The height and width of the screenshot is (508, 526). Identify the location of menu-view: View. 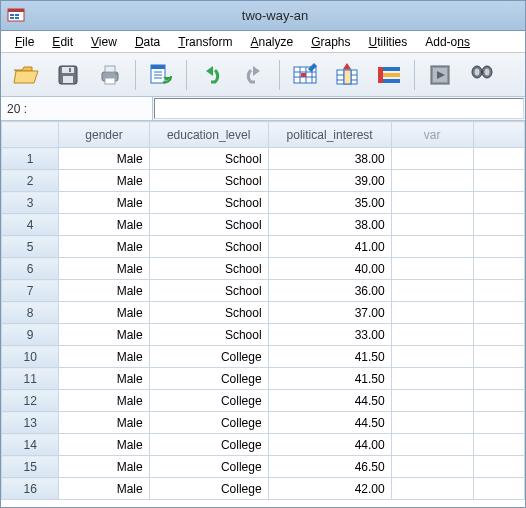
(104, 42).